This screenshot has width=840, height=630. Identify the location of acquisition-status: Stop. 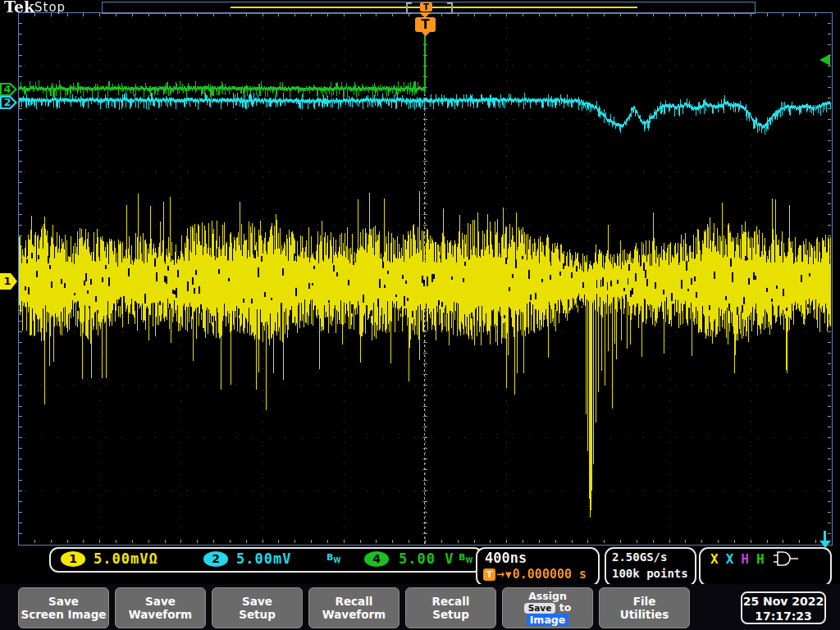
(50, 7).